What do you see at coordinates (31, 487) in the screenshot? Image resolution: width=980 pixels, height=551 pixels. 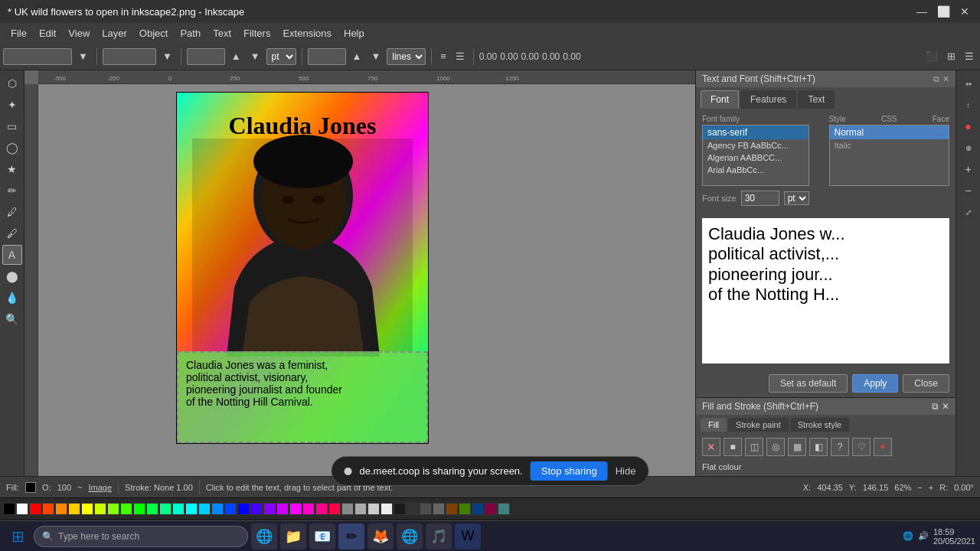 I see `fill-color-indicator` at bounding box center [31, 487].